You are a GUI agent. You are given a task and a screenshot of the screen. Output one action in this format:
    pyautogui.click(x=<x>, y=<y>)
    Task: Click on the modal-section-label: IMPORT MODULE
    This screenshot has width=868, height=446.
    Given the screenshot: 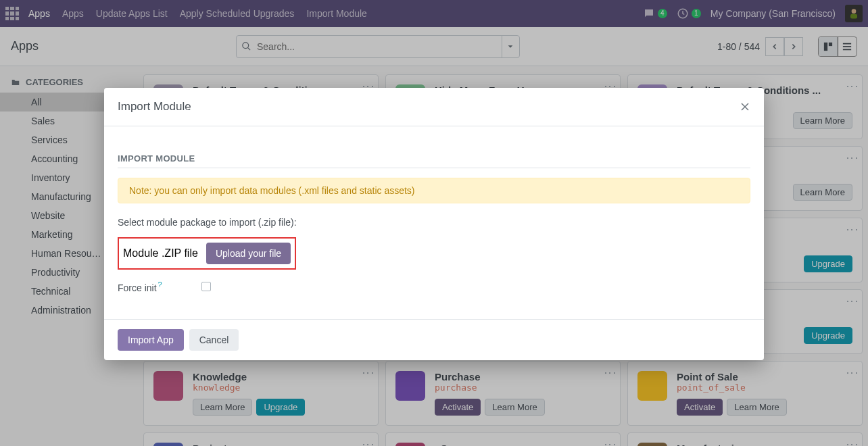 What is the action you would take?
    pyautogui.click(x=434, y=161)
    